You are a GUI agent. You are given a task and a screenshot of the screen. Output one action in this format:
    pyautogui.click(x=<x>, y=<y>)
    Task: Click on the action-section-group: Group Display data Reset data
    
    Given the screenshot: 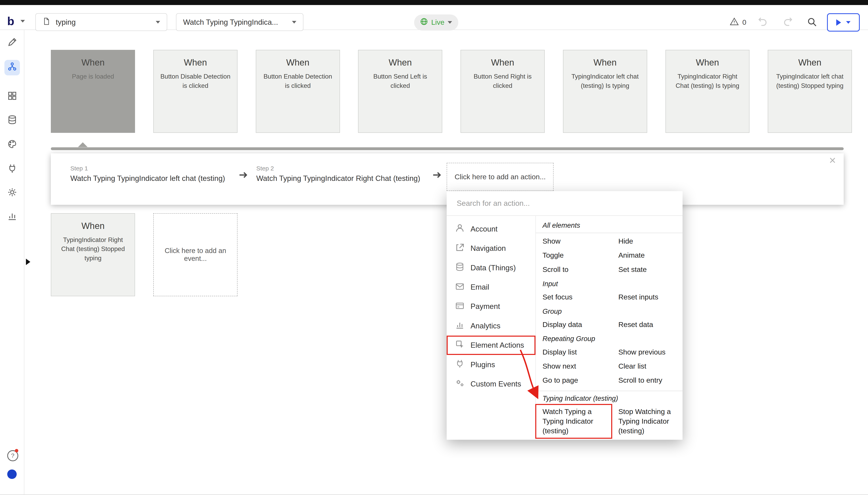 What is the action you would take?
    pyautogui.click(x=609, y=318)
    